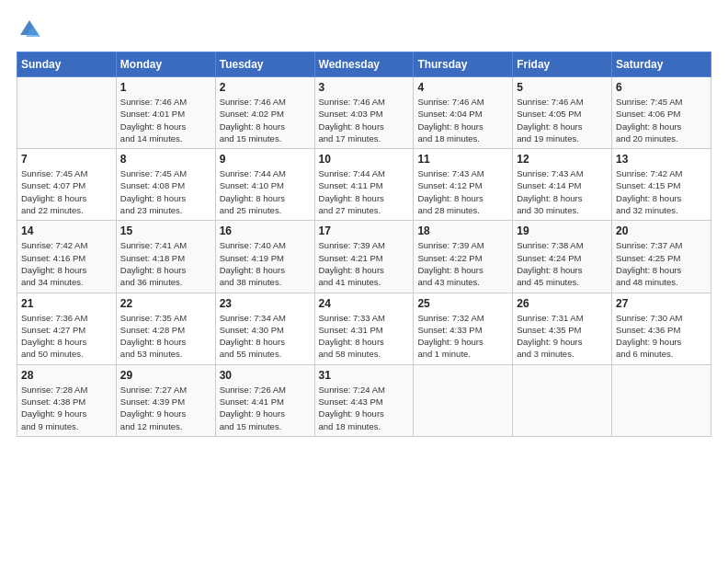 The image size is (728, 563). Describe the element at coordinates (662, 328) in the screenshot. I see `calendar-cell: 27Sunrise: 7:30 AMSunset: 4:36 PMDayligh…` at that location.